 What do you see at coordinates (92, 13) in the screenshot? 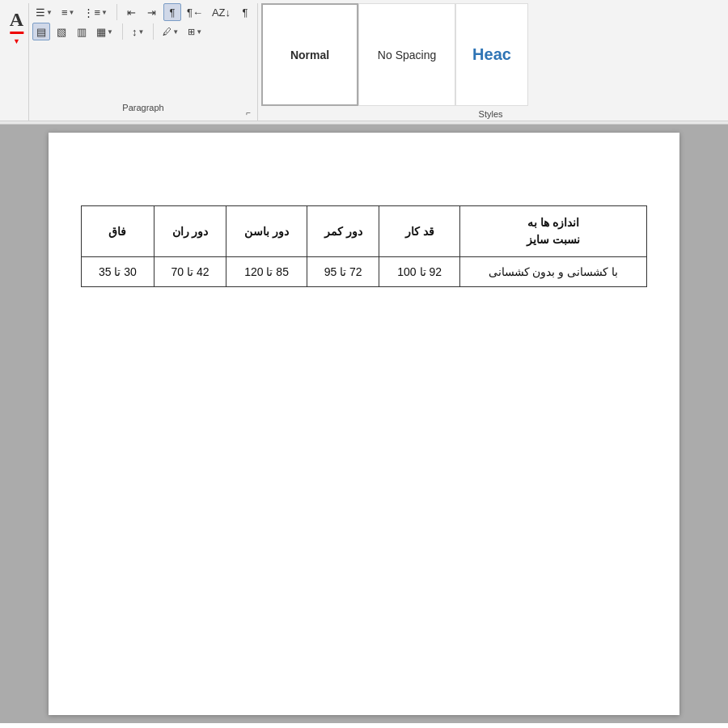
I see `multilevel-list-icon: ⋮≡` at bounding box center [92, 13].